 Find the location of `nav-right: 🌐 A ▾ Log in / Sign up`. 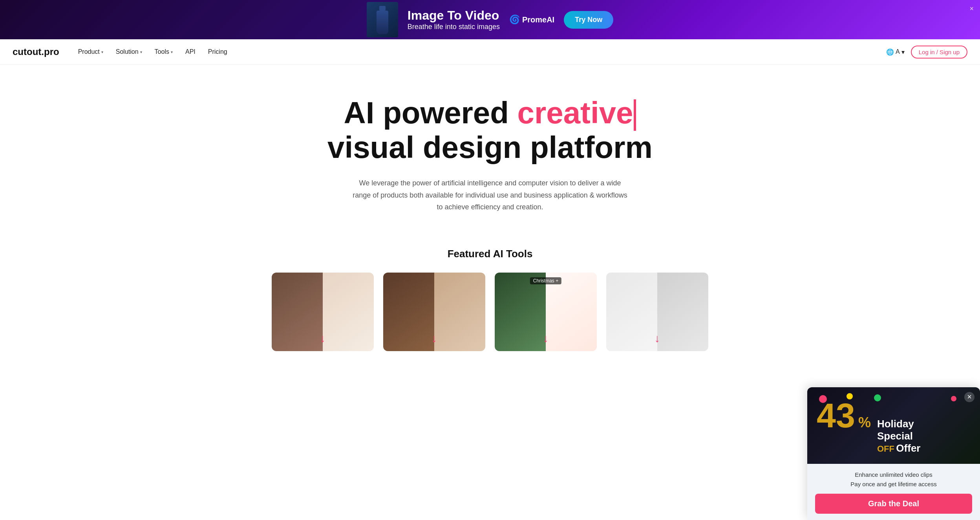

nav-right: 🌐 A ▾ Log in / Sign up is located at coordinates (927, 52).